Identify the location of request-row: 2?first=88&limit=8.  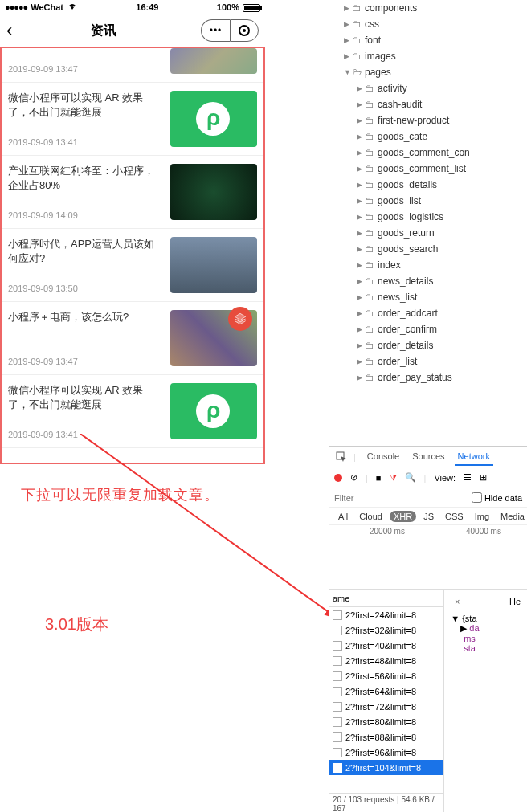
(386, 737).